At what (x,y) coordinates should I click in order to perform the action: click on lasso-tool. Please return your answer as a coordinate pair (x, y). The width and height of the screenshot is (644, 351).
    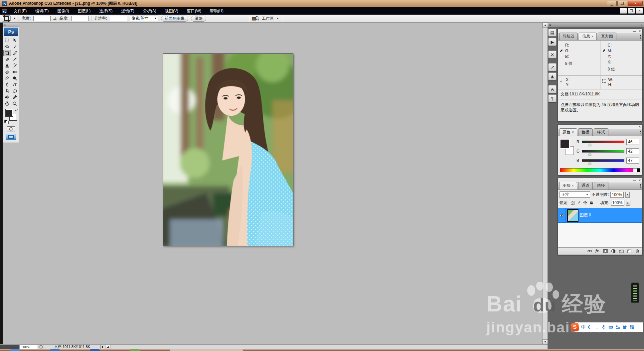
    Looking at the image, I should click on (7, 47).